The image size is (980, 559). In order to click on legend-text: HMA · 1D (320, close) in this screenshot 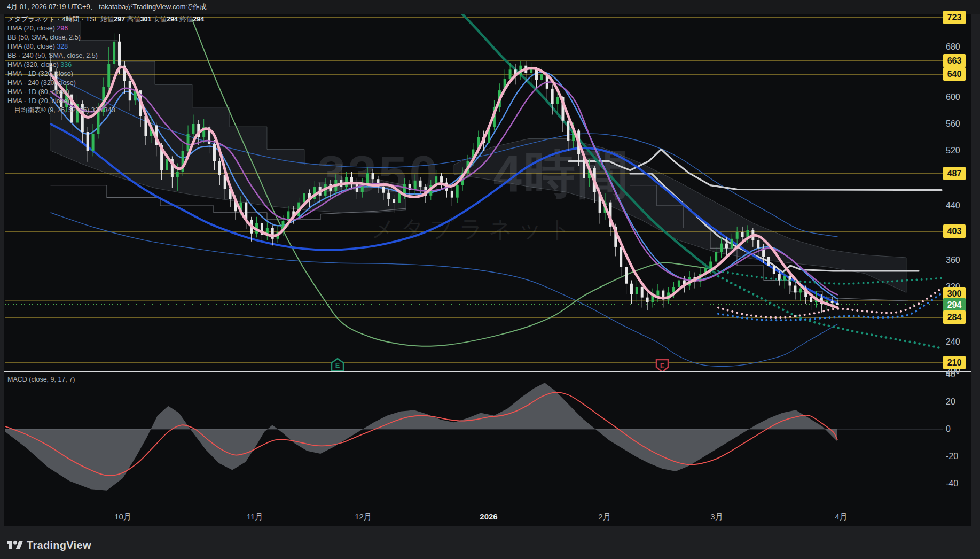, I will do `click(41, 74)`.